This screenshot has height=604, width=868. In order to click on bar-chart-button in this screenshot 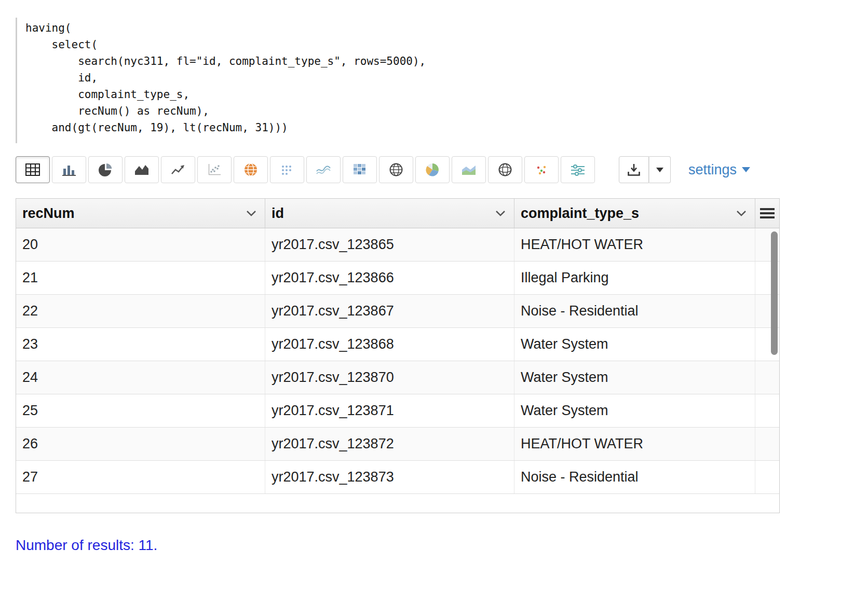, I will do `click(69, 170)`.